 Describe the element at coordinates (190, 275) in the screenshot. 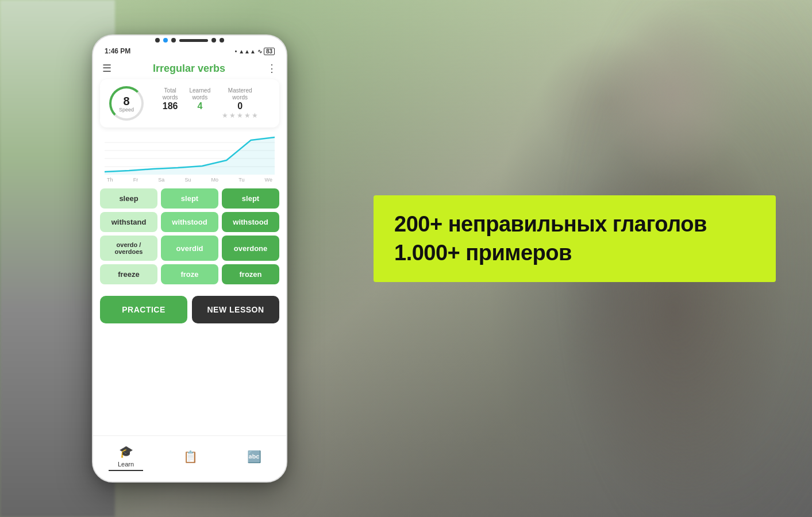

I see `verb-freeze-past: froze` at that location.